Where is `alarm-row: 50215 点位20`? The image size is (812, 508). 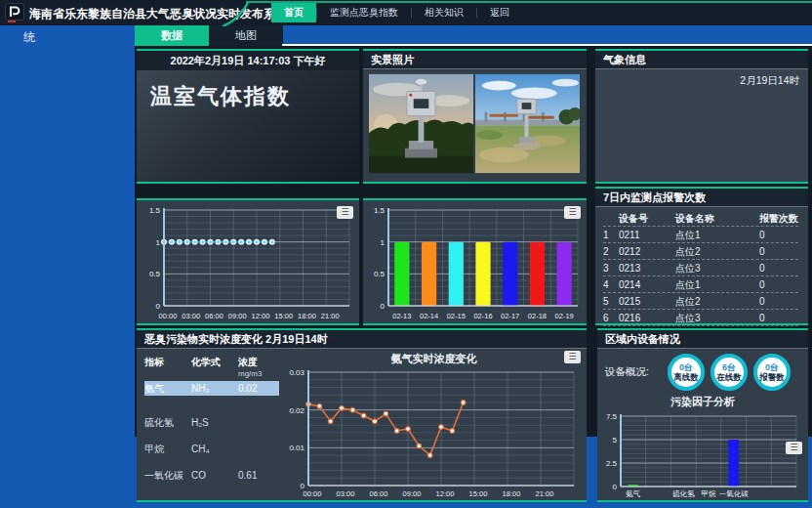 alarm-row: 50215 点位20 is located at coordinates (701, 301).